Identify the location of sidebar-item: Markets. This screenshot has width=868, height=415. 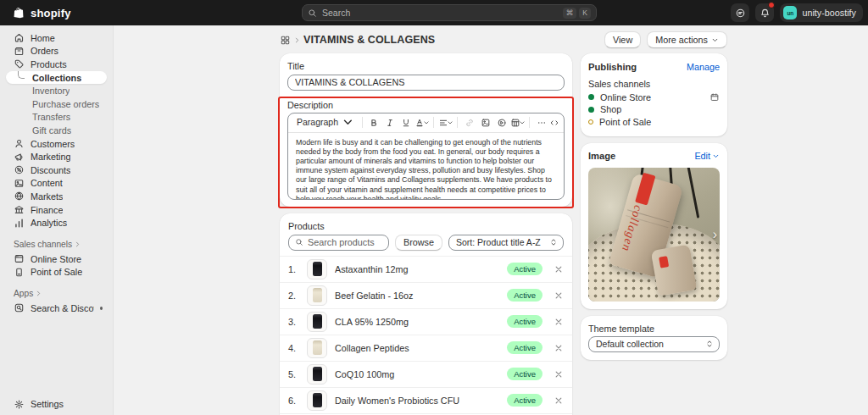
(56, 196).